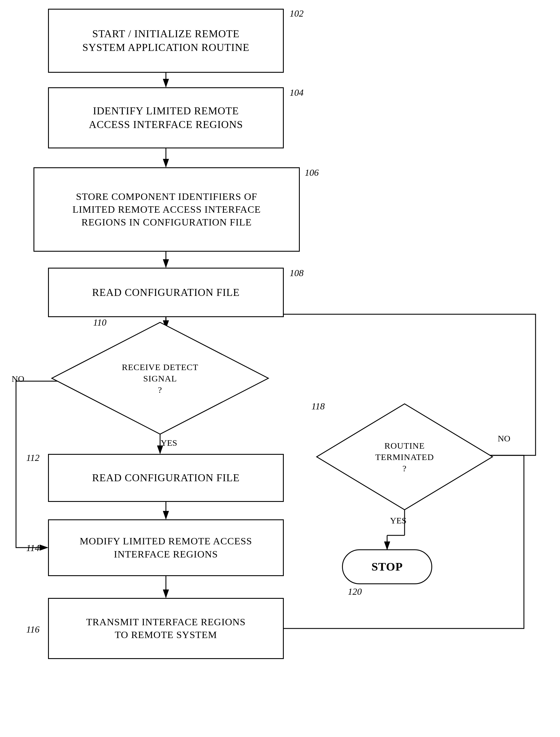 The height and width of the screenshot is (737, 560). I want to click on label-112: 112, so click(33, 458).